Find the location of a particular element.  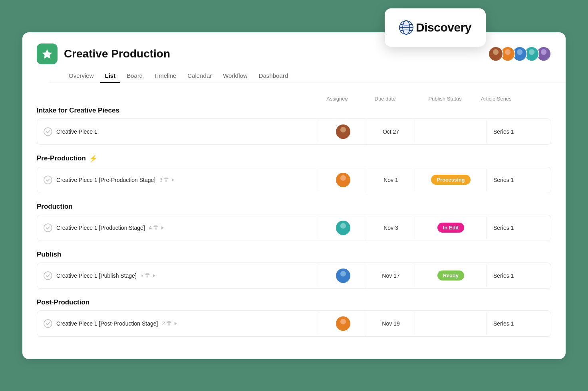

subtask-count: 2 is located at coordinates (169, 323).